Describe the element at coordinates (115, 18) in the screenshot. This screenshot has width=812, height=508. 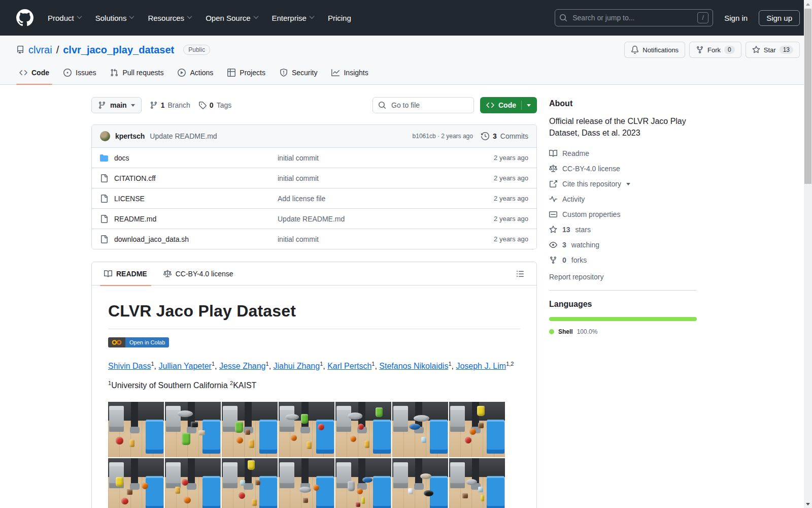
I see `nav-item-solutions: Solutions` at that location.